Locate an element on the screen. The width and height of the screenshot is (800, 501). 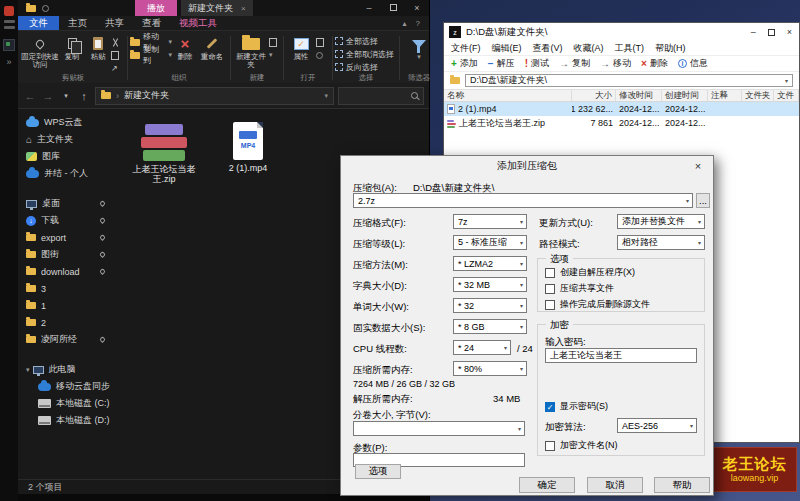
history-button is located at coordinates (320, 55).